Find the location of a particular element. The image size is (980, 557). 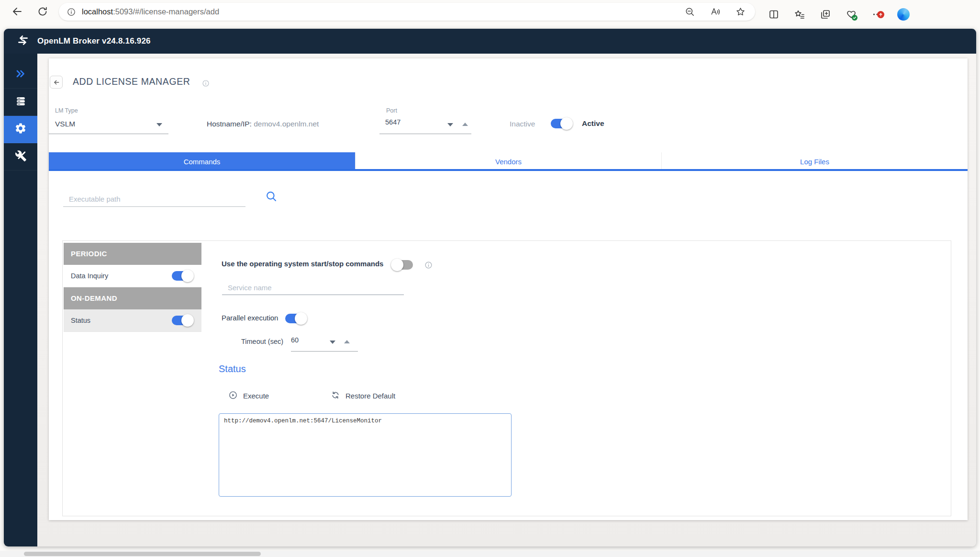

browser-back-icon is located at coordinates (17, 11).